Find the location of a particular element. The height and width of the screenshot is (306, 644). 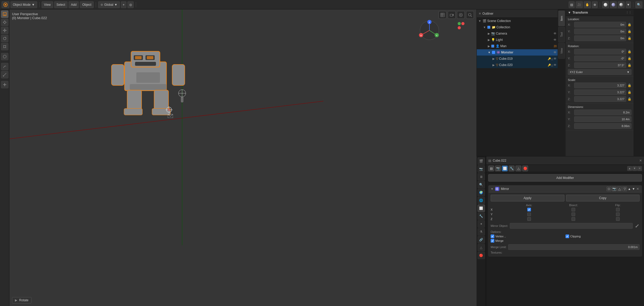

modifier-prop-tab: 🔧 is located at coordinates (481, 216).